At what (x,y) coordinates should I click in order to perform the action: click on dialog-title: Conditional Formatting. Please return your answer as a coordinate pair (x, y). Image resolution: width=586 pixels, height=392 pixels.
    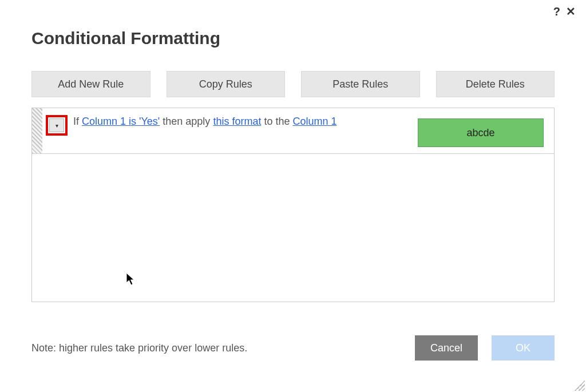
    Looking at the image, I should click on (293, 38).